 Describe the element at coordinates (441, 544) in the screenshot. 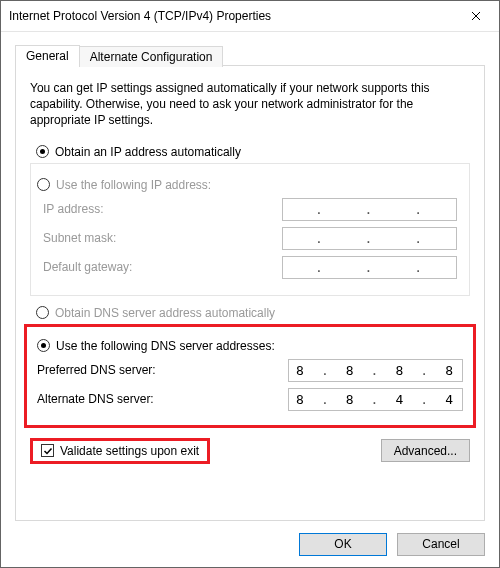

I see `cancel-button: Cancel` at that location.